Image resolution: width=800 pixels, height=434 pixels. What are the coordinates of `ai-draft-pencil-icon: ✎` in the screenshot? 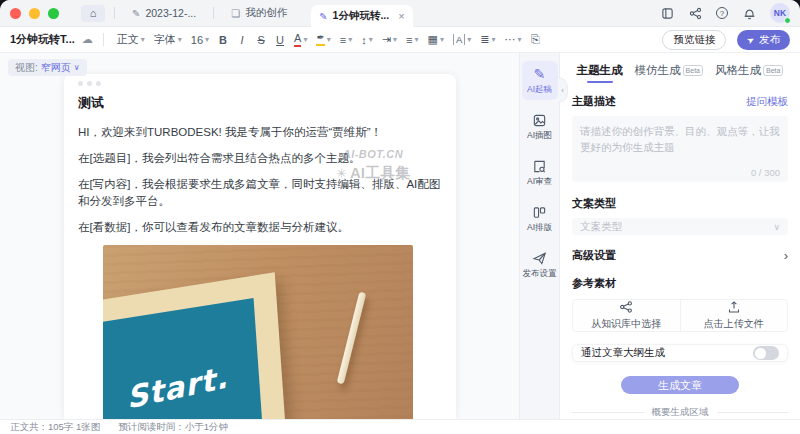 It's located at (540, 74).